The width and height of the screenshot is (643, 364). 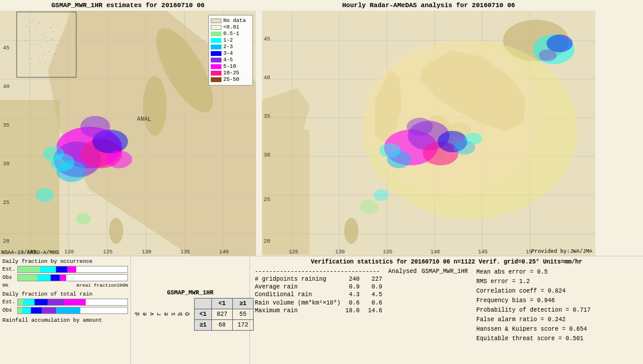 What do you see at coordinates (483, 252) in the screenshot?
I see `svg-text: 145` at bounding box center [483, 252].